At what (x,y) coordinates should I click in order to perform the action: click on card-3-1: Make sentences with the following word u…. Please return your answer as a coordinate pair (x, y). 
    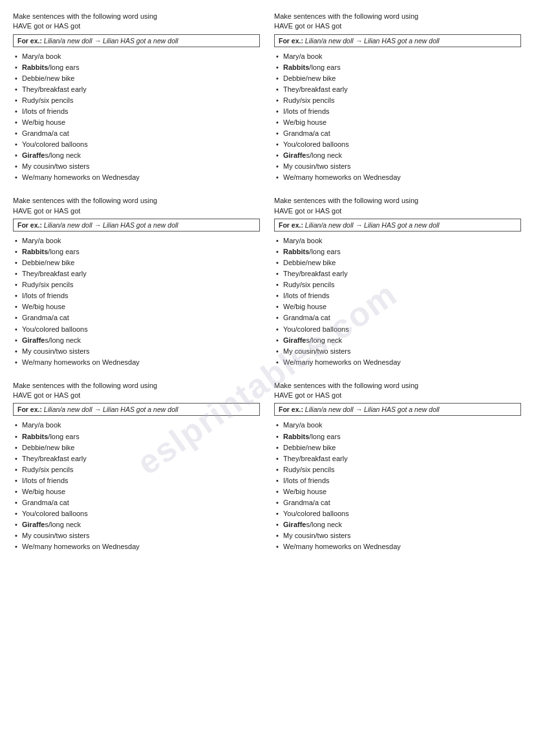
    Looking at the image, I should click on (136, 468).